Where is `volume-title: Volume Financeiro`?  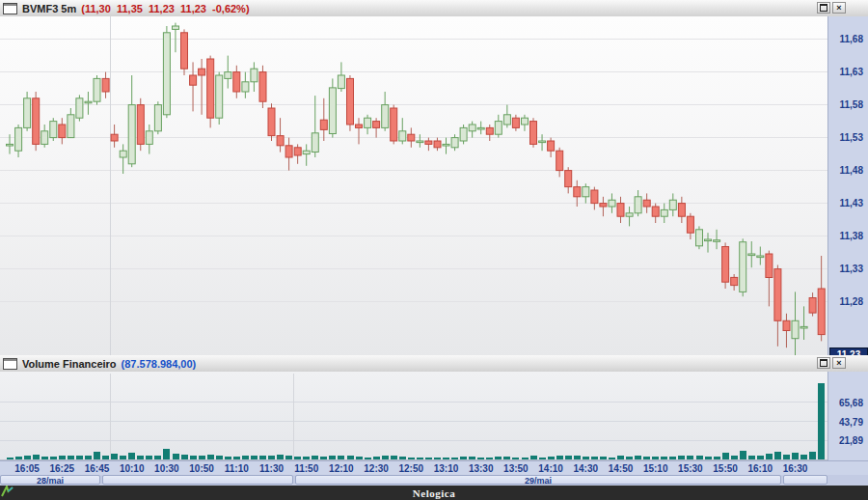
volume-title: Volume Financeiro is located at coordinates (69, 364).